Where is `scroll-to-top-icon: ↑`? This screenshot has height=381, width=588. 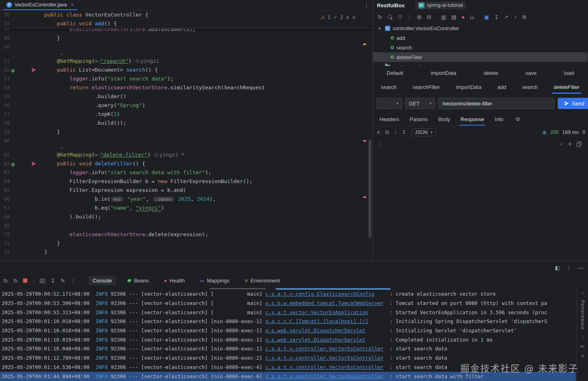 scroll-to-top-icon: ↑ is located at coordinates (583, 293).